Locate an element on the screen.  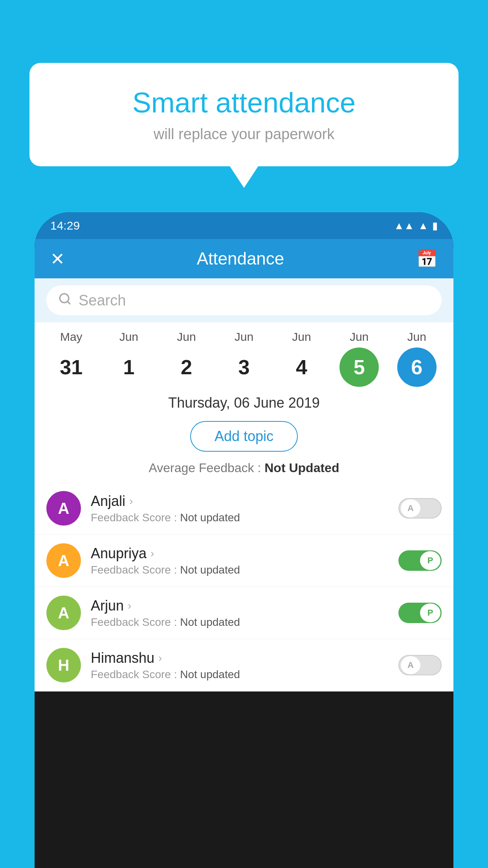
student-avatar: H is located at coordinates (64, 665).